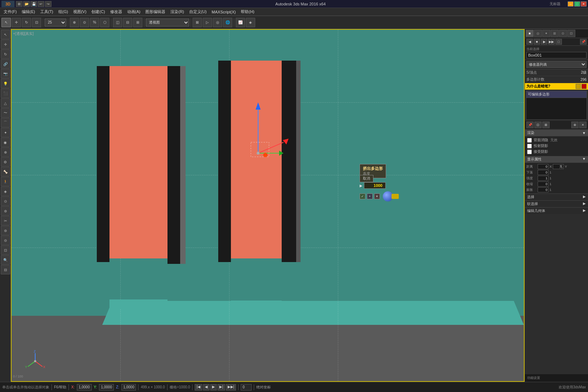 This screenshot has width=588, height=392. Describe the element at coordinates (563, 33) in the screenshot. I see `cmd-tab-display: ⊙` at that location.